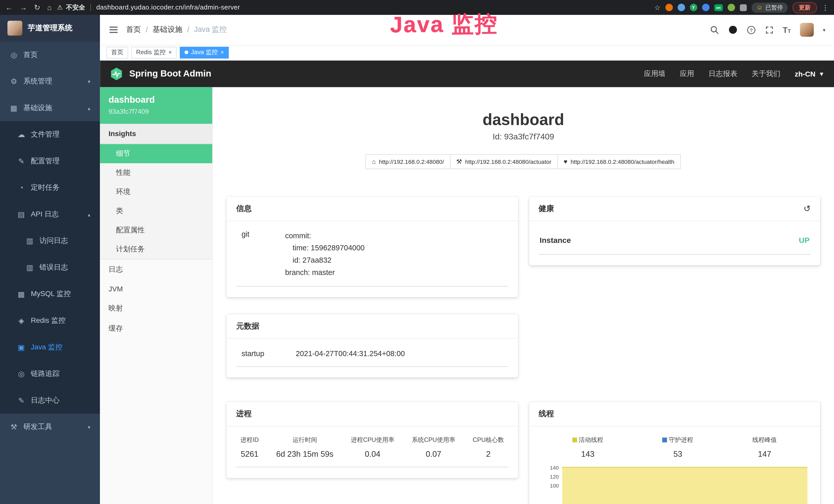 This screenshot has width=834, height=504. What do you see at coordinates (89, 214) in the screenshot?
I see `chevron-up-icon: ▴` at bounding box center [89, 214].